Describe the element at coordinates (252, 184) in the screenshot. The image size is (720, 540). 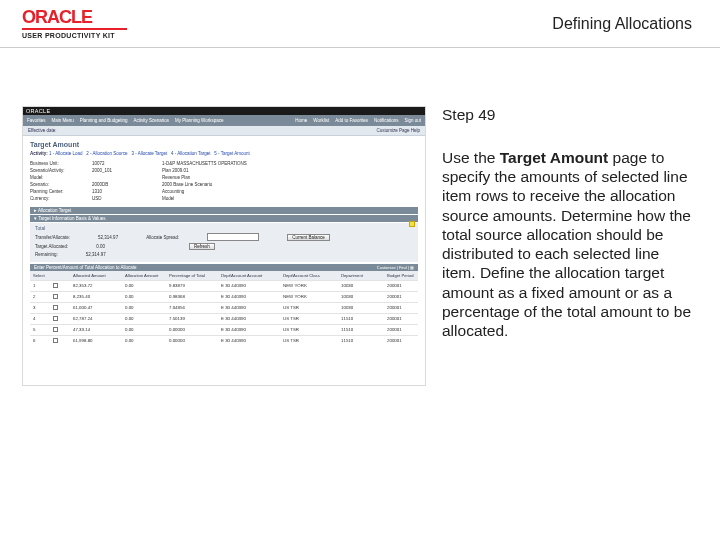
I see `ss-field-value: 2000 Base Line Scenario` at that location.